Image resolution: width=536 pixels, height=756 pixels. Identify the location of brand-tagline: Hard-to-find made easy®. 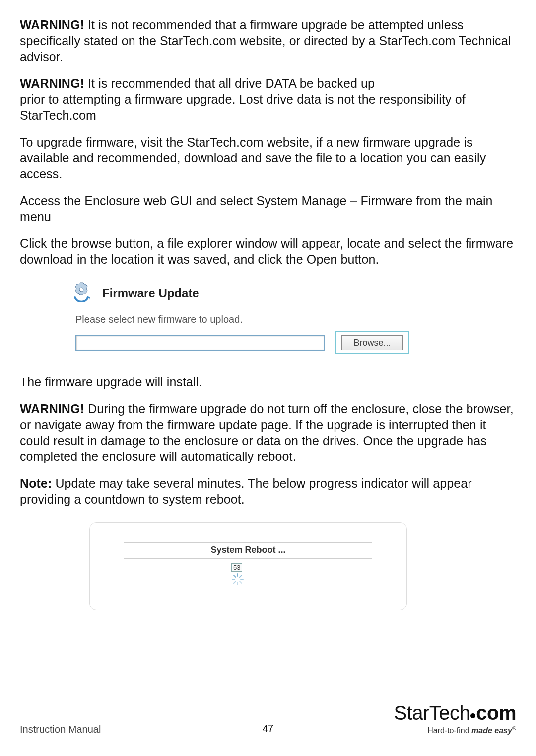
(455, 730).